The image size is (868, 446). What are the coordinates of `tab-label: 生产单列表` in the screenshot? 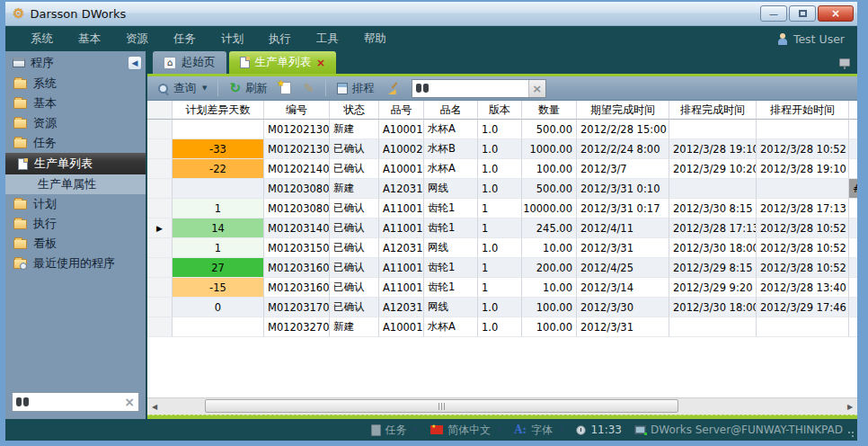 It's located at (284, 63).